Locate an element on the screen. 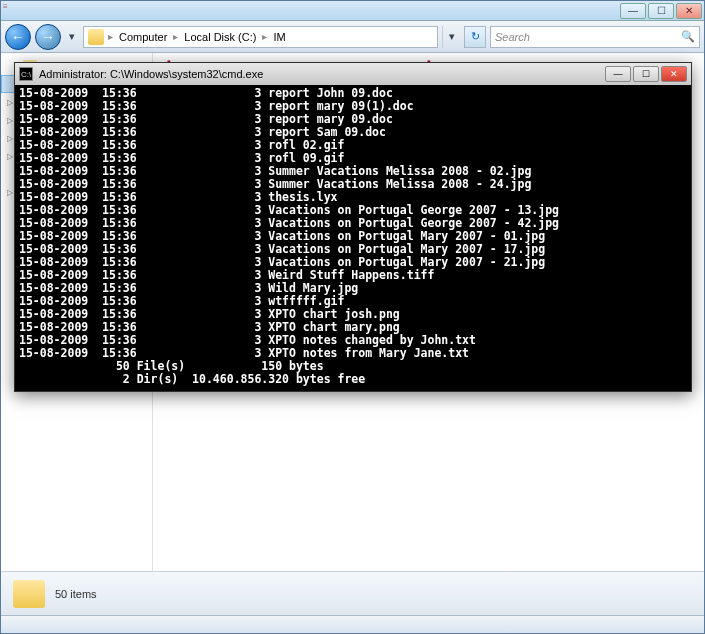 Image resolution: width=705 pixels, height=634 pixels. back-button: ← is located at coordinates (18, 37).